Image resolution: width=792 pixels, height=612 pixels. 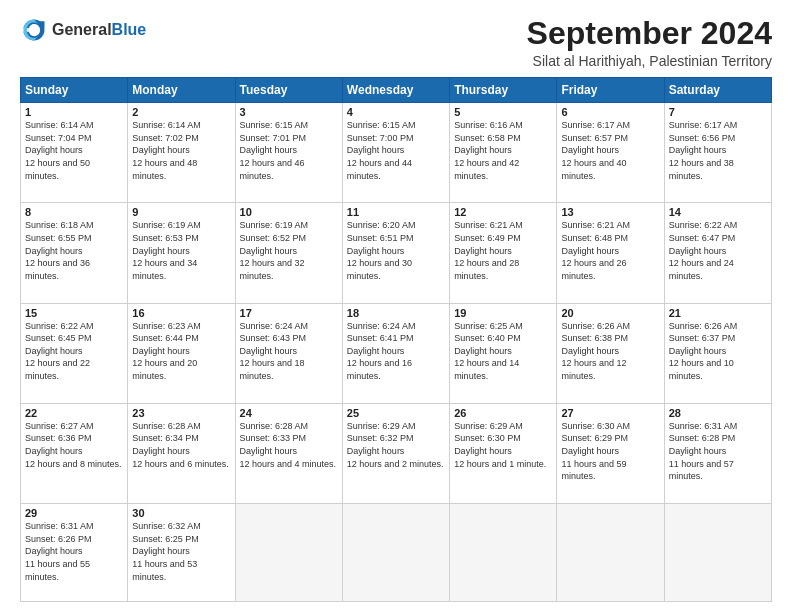 I want to click on day-number: 18, so click(x=396, y=313).